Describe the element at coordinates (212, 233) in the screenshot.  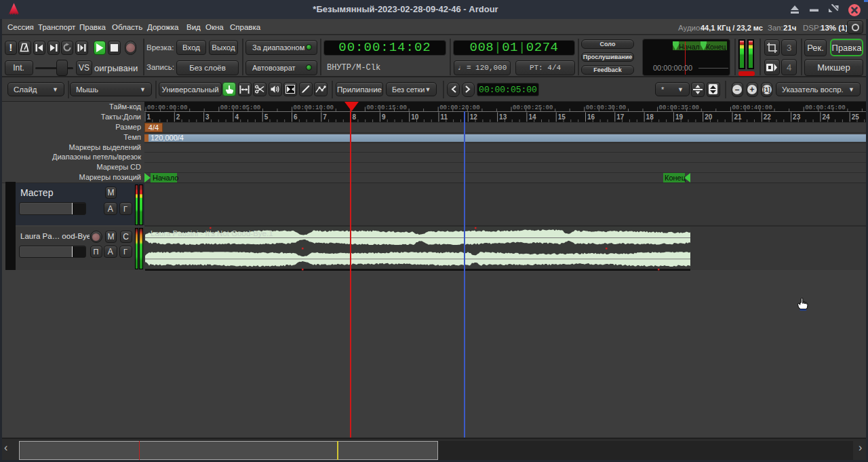
I see `svg-text:Laura Pausini - It's Not Good-: Laura Pausini - It's Not Good-Bye.1` at that location.